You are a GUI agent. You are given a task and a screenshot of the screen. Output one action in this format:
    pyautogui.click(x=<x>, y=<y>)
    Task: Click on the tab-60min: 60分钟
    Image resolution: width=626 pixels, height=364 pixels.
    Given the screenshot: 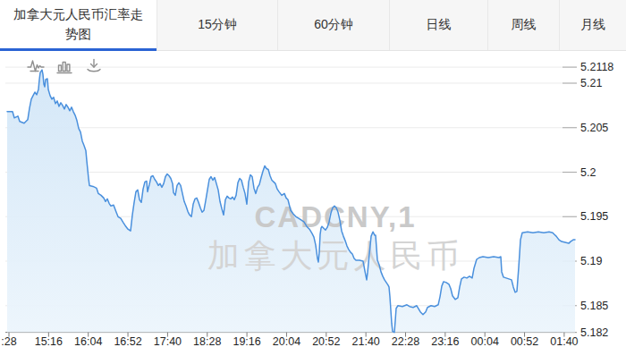 What is the action you would take?
    pyautogui.click(x=333, y=25)
    